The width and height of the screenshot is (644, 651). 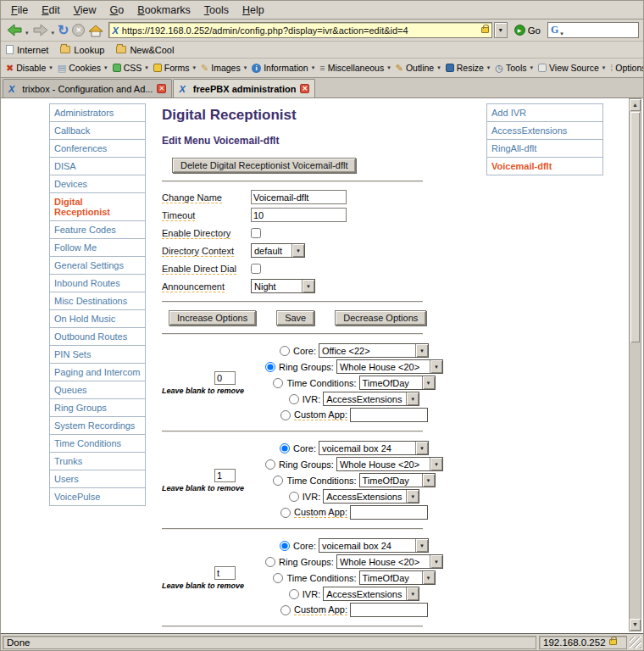 What do you see at coordinates (85, 10) in the screenshot?
I see `menu-view: View` at bounding box center [85, 10].